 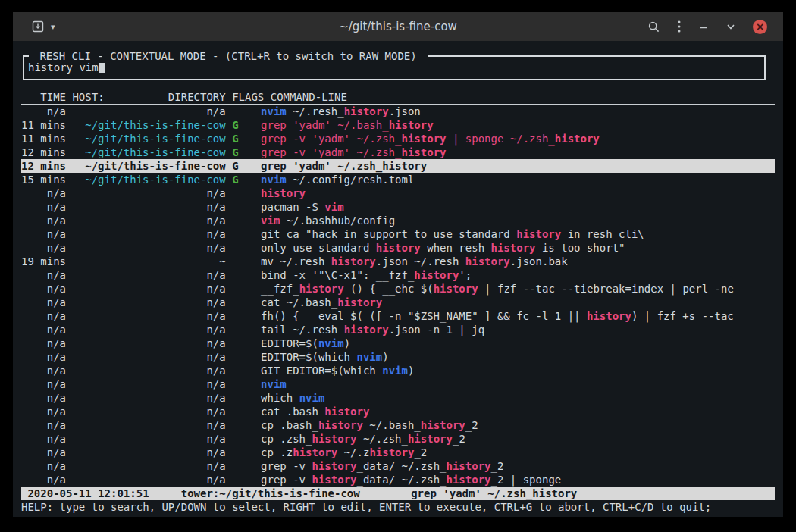 I want to click on history-row: n/an/aGIT_EDITOR=$(which nvim), so click(x=398, y=371).